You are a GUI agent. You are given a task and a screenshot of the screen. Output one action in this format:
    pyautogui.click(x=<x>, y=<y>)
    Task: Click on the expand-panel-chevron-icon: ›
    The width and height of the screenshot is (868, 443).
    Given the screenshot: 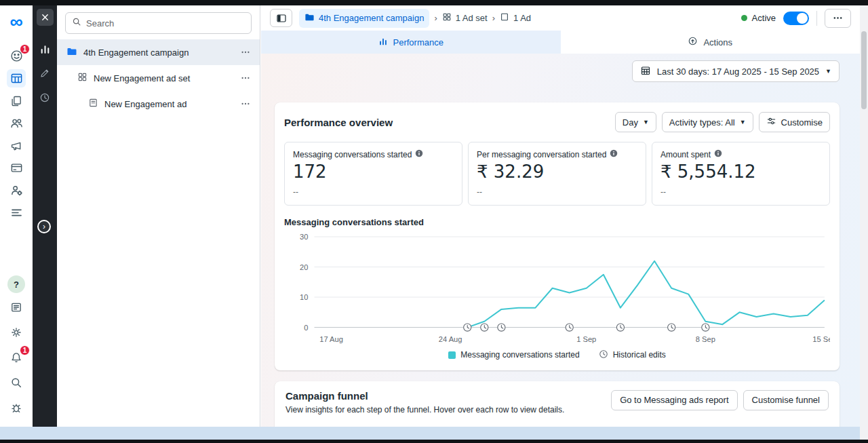 What is the action you would take?
    pyautogui.click(x=44, y=227)
    